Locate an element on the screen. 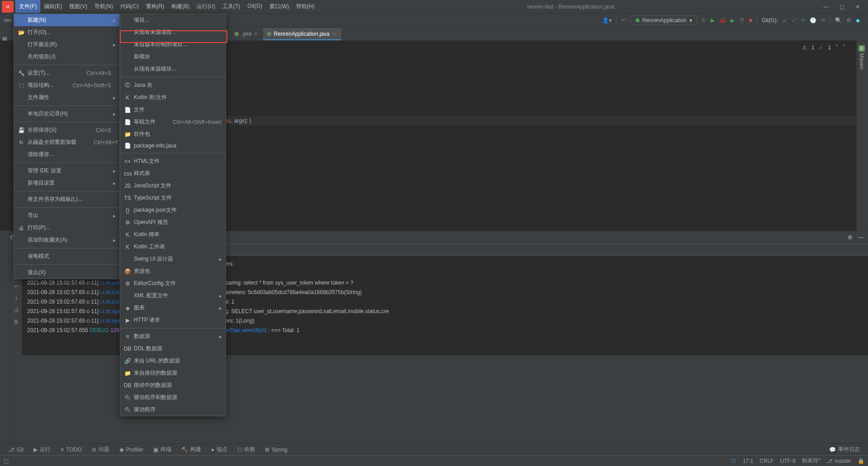  menu-item: ⚙OpenAPI 规范 is located at coordinates (173, 223).